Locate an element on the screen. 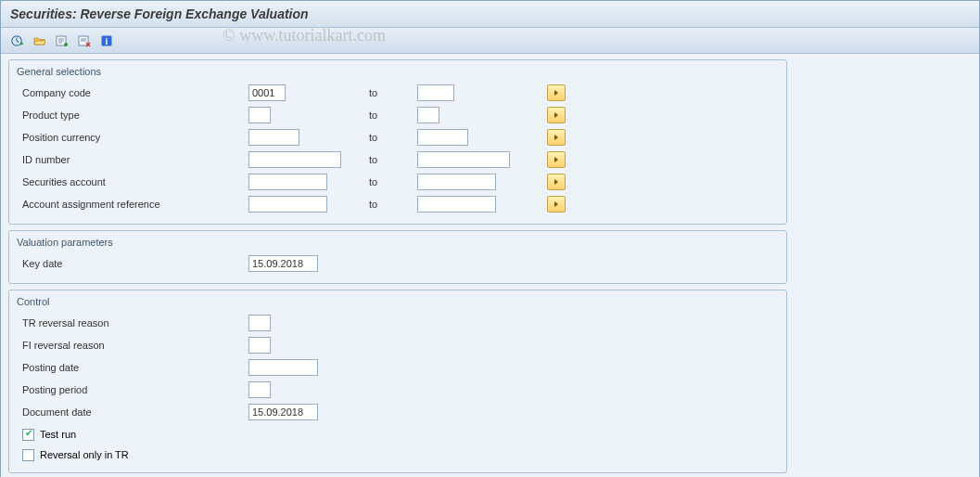  key-date-field is located at coordinates (284, 264).